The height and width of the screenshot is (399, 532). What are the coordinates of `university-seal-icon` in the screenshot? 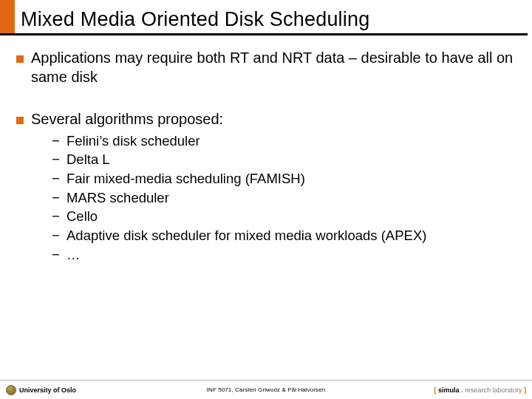 It's located at (11, 390).